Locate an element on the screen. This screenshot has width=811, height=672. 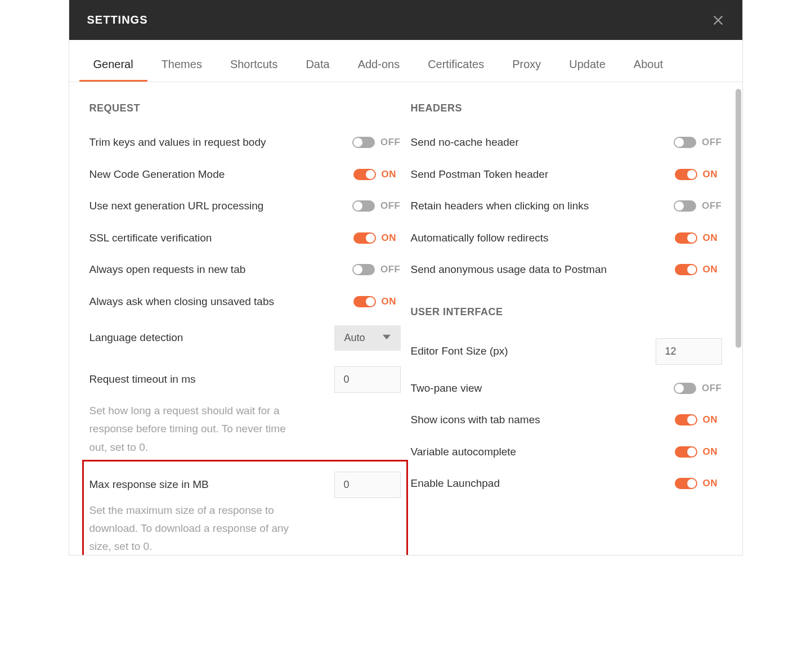
toggle-twopane: OFF is located at coordinates (697, 388).